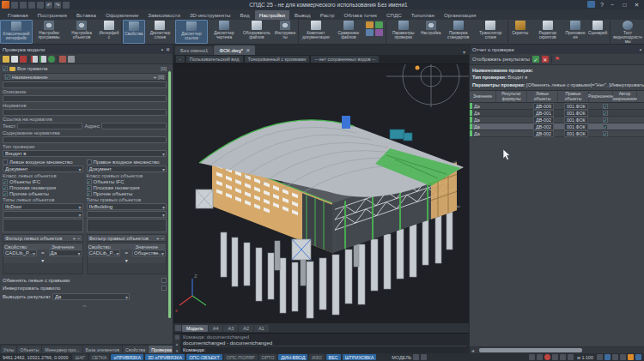 This screenshot has height=361, width=644. Describe the element at coordinates (464, 51) in the screenshot. I see `doc-tabs-menu-icon: ▾` at that location.